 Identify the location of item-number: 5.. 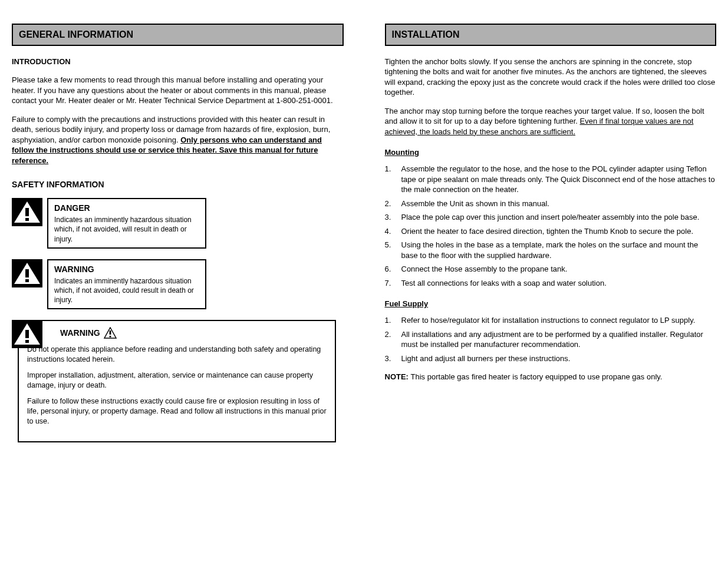
(390, 250).